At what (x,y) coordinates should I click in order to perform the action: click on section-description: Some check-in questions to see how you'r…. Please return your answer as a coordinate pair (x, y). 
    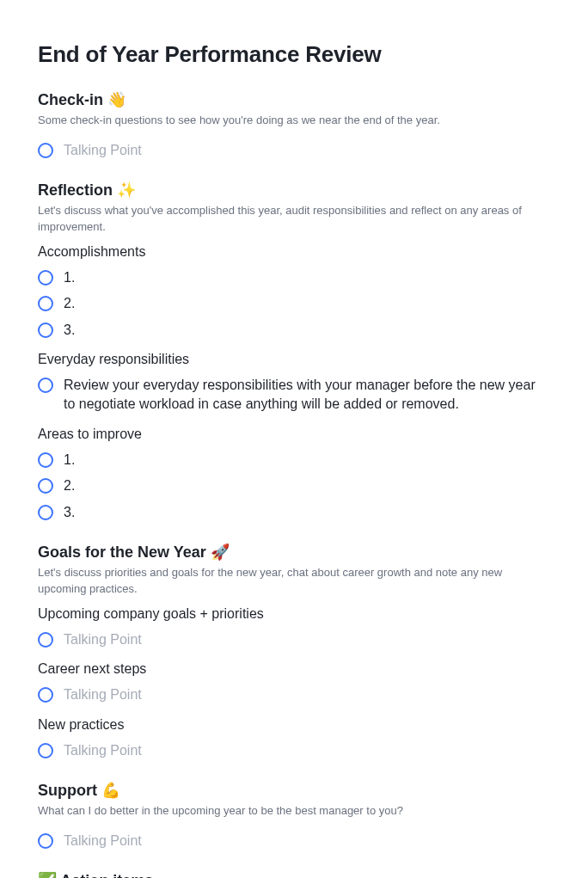
    Looking at the image, I should click on (294, 120).